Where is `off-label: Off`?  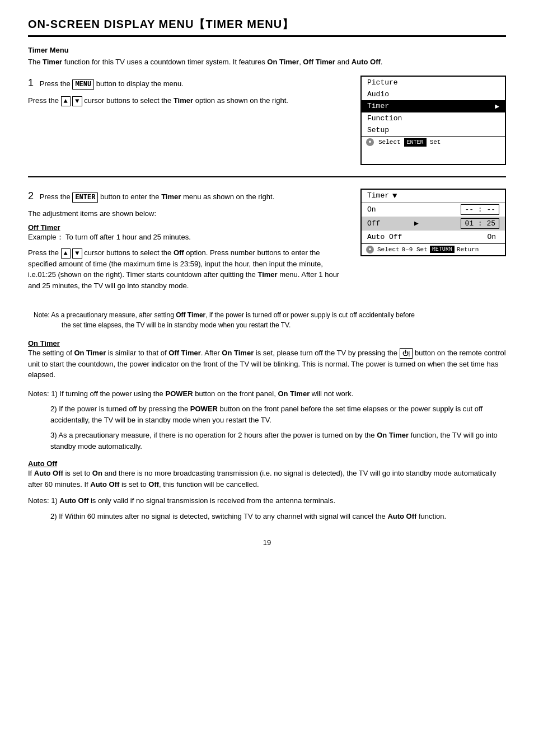
off-label: Off is located at coordinates (390, 224).